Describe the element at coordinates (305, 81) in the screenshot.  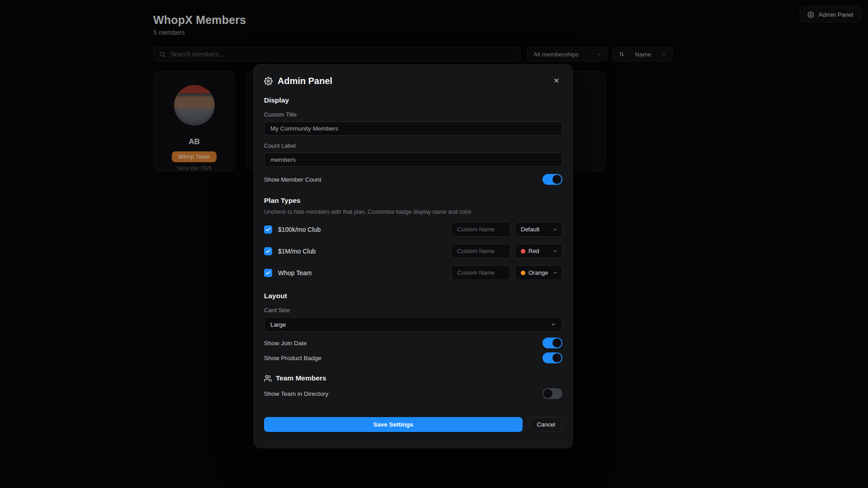
I see `modal-title: Admin Panel` at that location.